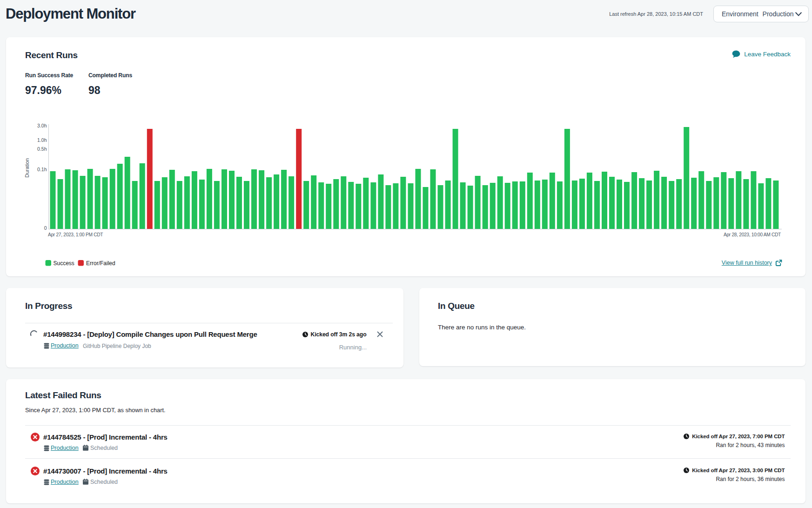  Describe the element at coordinates (75, 234) in the screenshot. I see `svg-text: Apr 27, 2023, 1:00 PM CDT` at that location.